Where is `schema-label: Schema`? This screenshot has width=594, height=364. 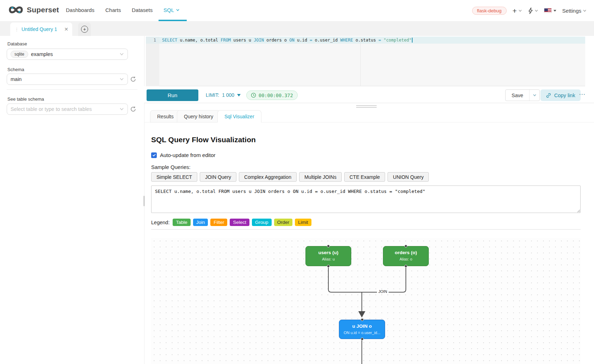 schema-label: Schema is located at coordinates (16, 70).